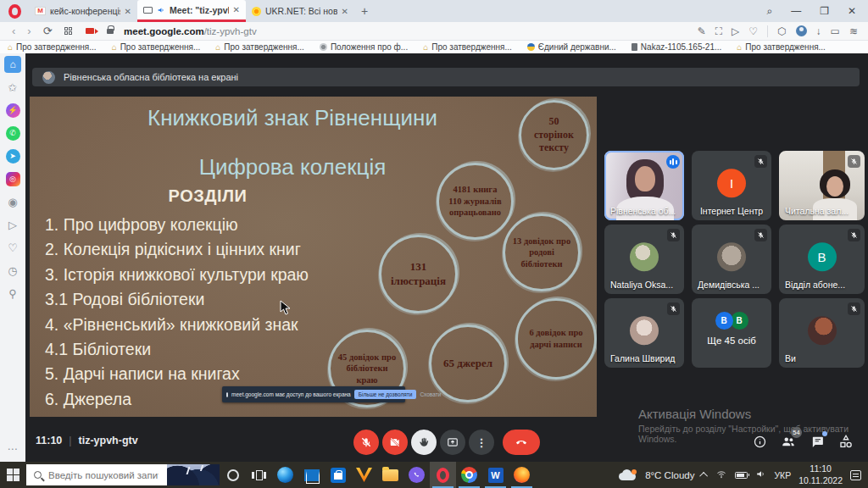 The width and height of the screenshot is (868, 488). What do you see at coordinates (259, 474) in the screenshot?
I see `task-view-button` at bounding box center [259, 474].